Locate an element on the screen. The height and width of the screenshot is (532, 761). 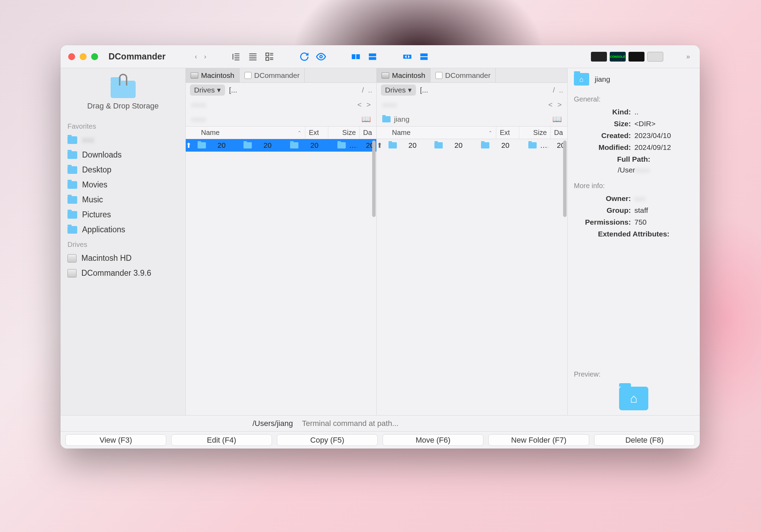
fn-button: Edit (F4) is located at coordinates (222, 440).